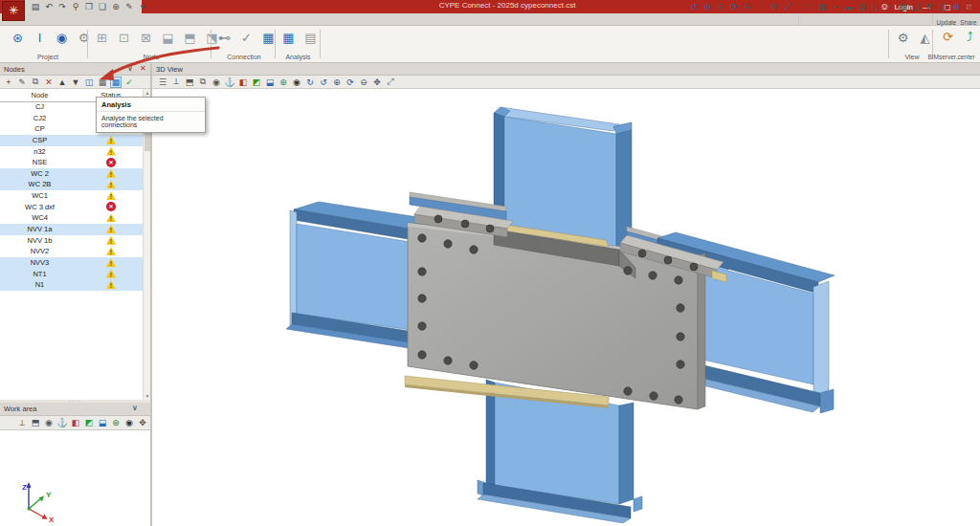 This screenshot has width=980, height=526. I want to click on edit-icon: ✎, so click(129, 7).